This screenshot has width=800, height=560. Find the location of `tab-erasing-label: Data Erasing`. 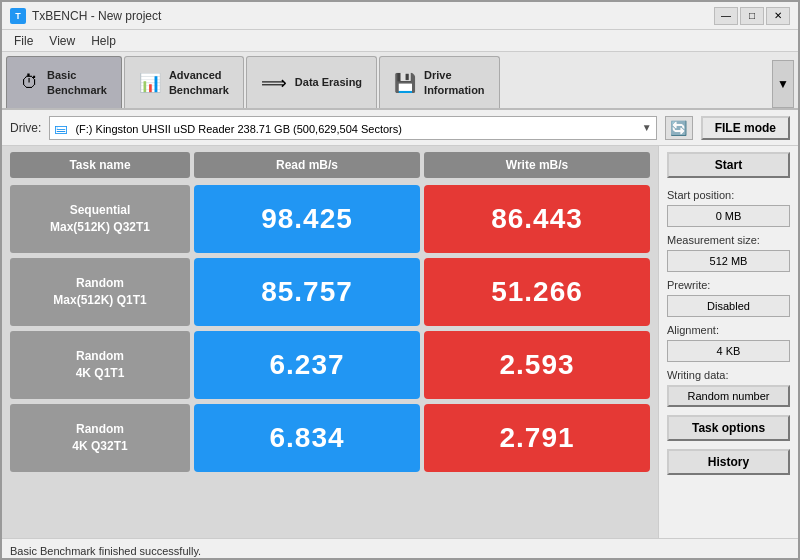

tab-erasing-label: Data Erasing is located at coordinates (328, 82).